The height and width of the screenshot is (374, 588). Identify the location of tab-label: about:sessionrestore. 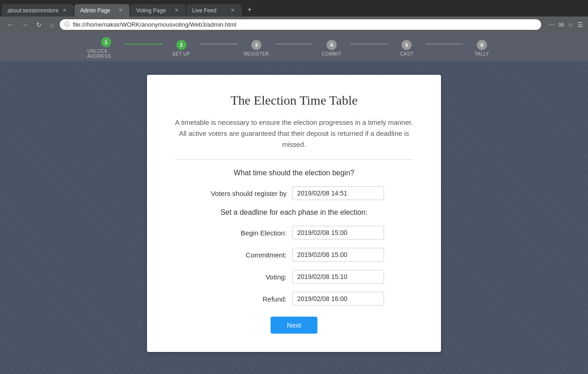
(33, 11).